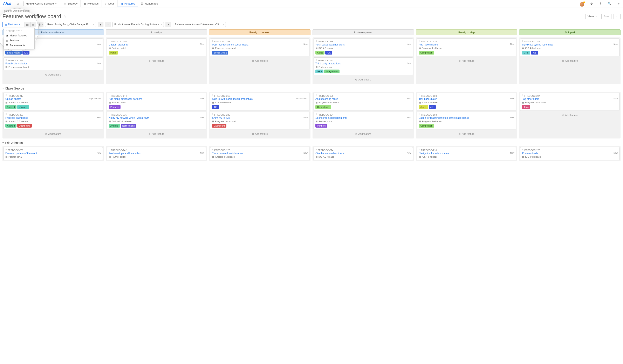 This screenshot has height=364, width=623. Describe the element at coordinates (23, 107) in the screenshot. I see `tag: Uploads` at that location.